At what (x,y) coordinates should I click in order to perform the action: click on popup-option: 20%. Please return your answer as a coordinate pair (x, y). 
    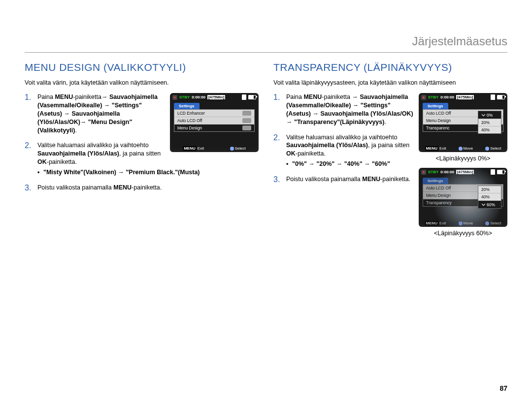
    Looking at the image, I should click on (490, 190).